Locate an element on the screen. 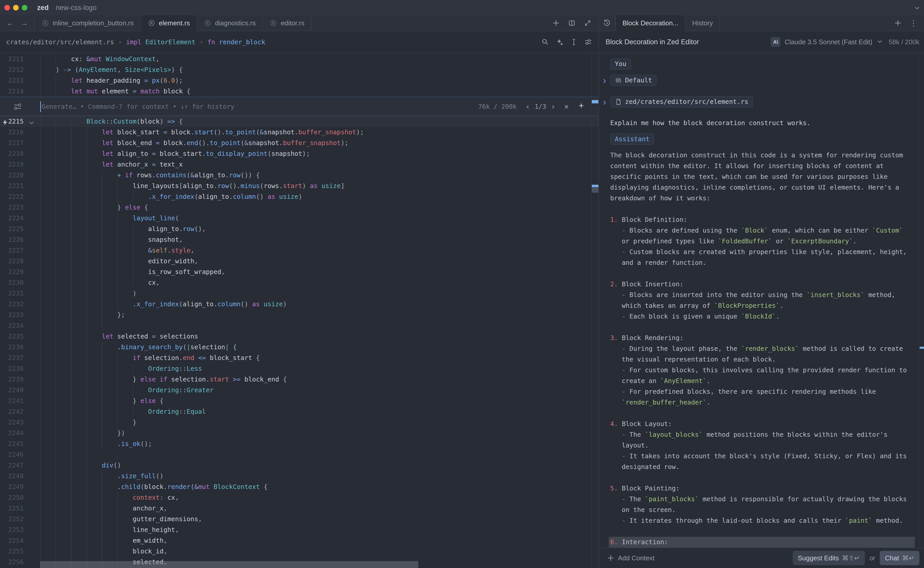 Image resolution: width=924 pixels, height=568 pixels. line-number: 2241 is located at coordinates (16, 401).